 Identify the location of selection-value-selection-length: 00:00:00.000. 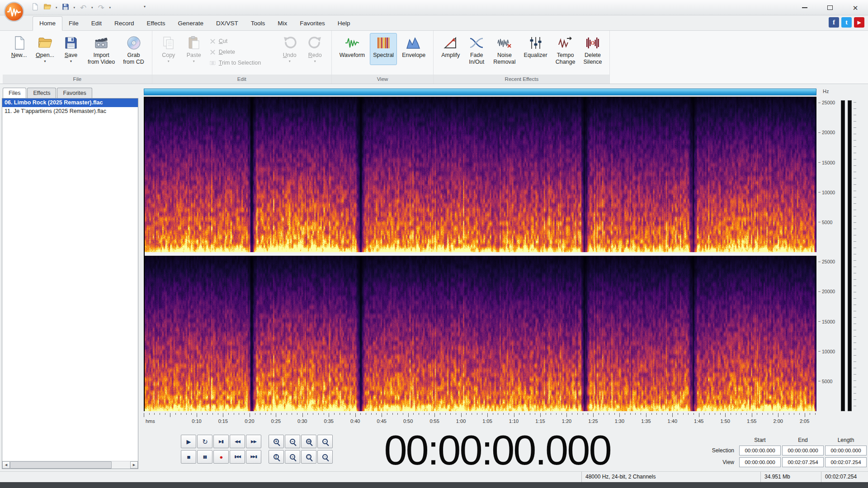
(846, 450).